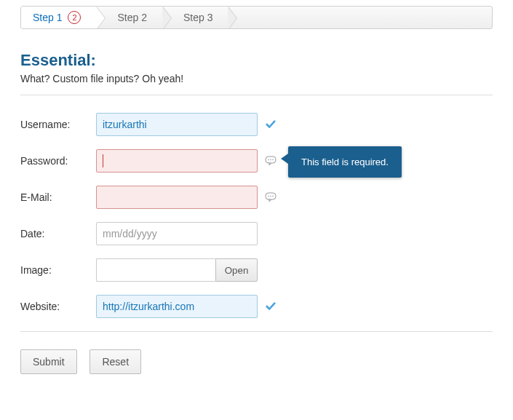  I want to click on reset-button: Reset, so click(115, 362).